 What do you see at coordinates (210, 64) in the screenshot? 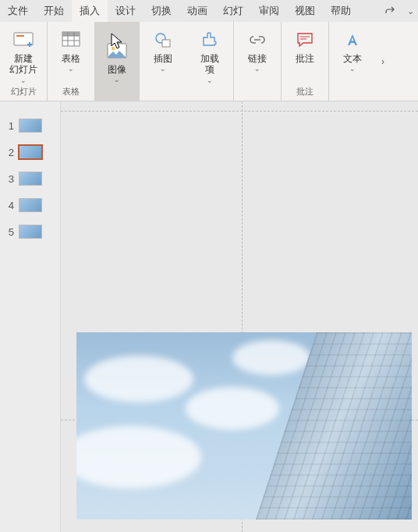
I see `addins-label: 加载 项` at bounding box center [210, 64].